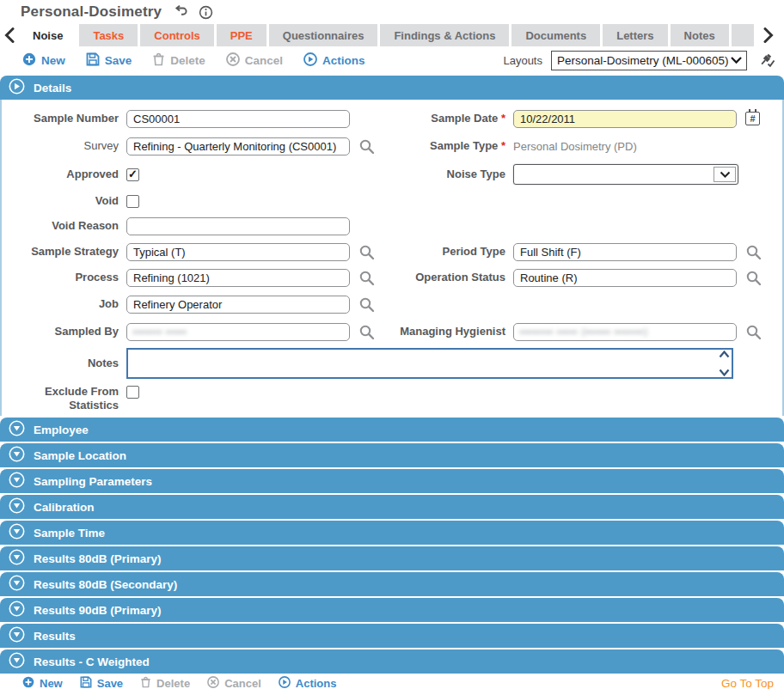 This screenshot has width=784, height=689. Describe the element at coordinates (767, 60) in the screenshot. I see `pin-layout-button` at that location.